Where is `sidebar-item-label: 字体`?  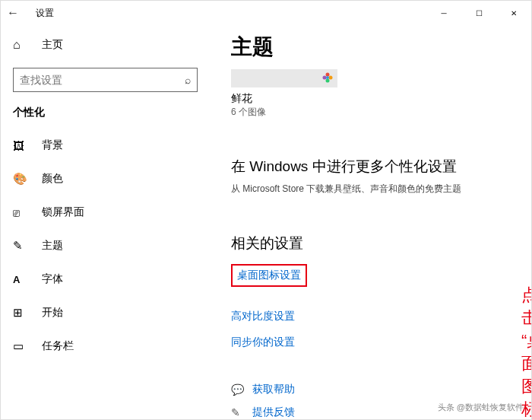 sidebar-item-label: 字体 is located at coordinates (52, 279).